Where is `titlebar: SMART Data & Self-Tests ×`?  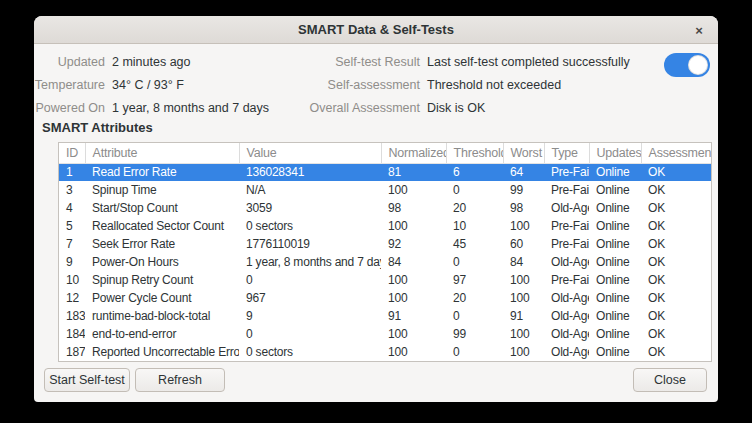 titlebar: SMART Data & Self-Tests × is located at coordinates (376, 30).